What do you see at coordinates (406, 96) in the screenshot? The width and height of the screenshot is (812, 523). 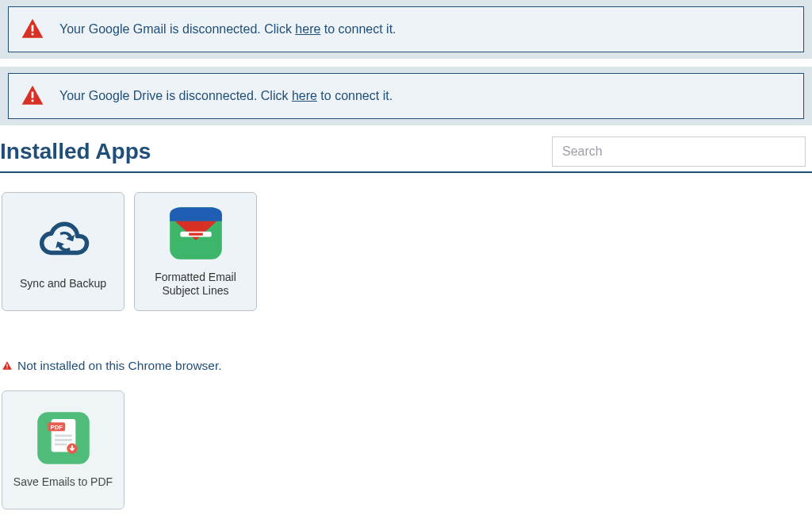 I see `alert-drive: Your Google Drive is disconnected. Click…` at bounding box center [406, 96].